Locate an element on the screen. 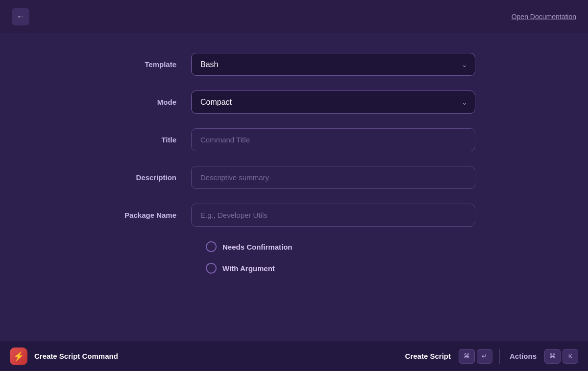  footer: ⚡ Create Script Command Create Script ⌘ … is located at coordinates (294, 356).